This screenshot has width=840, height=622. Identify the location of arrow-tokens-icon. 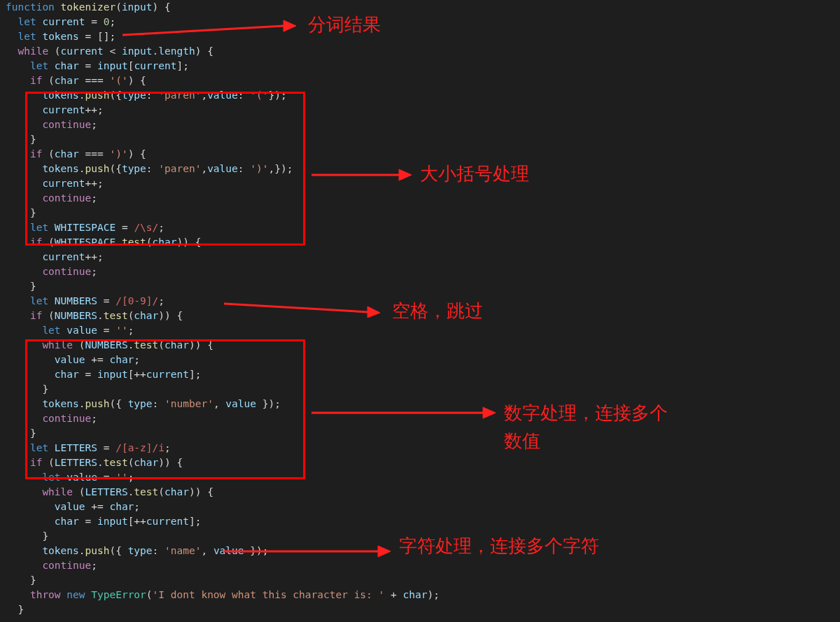
(210, 28).